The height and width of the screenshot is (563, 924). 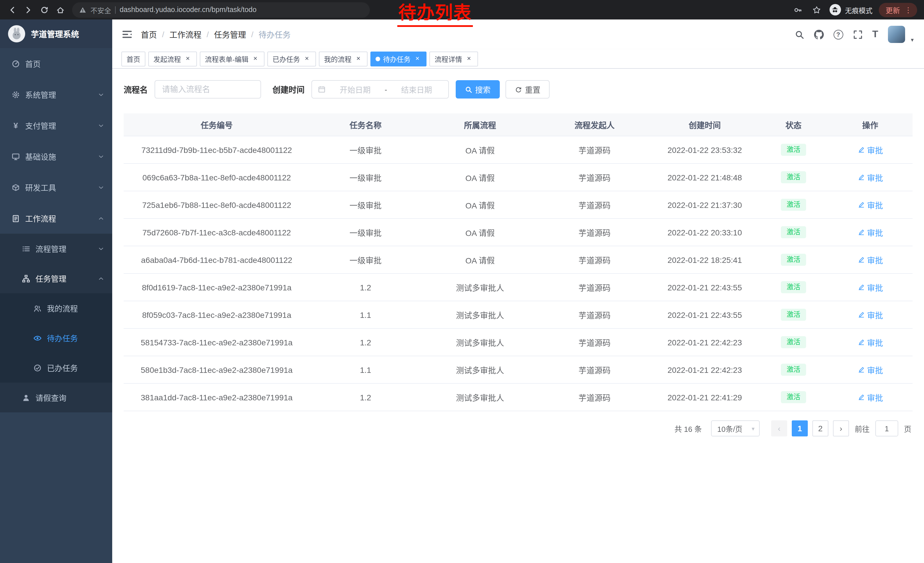 What do you see at coordinates (60, 10) in the screenshot?
I see `browser-home-button` at bounding box center [60, 10].